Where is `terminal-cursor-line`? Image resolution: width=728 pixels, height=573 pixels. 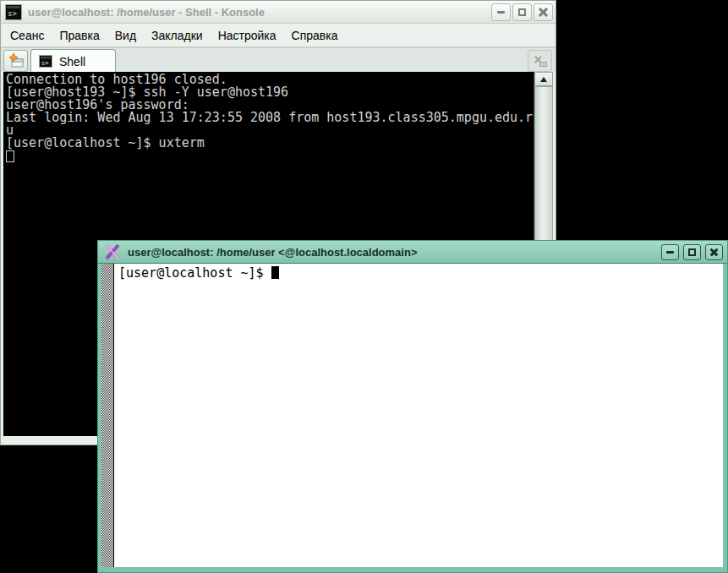 terminal-cursor-line is located at coordinates (269, 156).